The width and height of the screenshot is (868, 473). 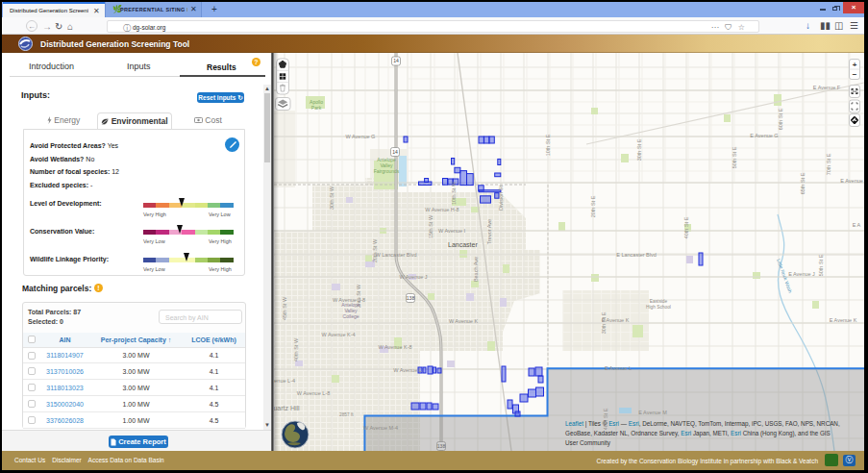 I want to click on svg-text: 10th St E, so click(x=548, y=144).